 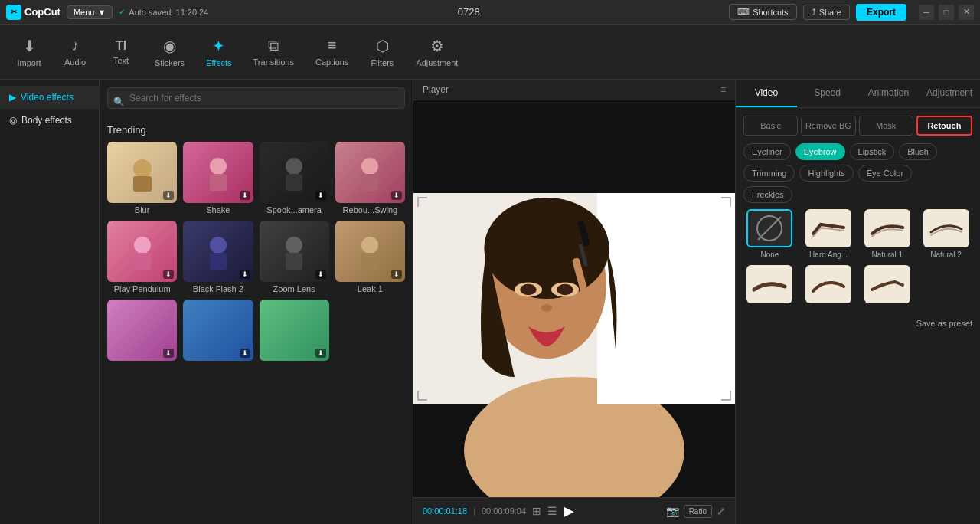 I want to click on tool-effects-label: Effects, so click(x=219, y=63).